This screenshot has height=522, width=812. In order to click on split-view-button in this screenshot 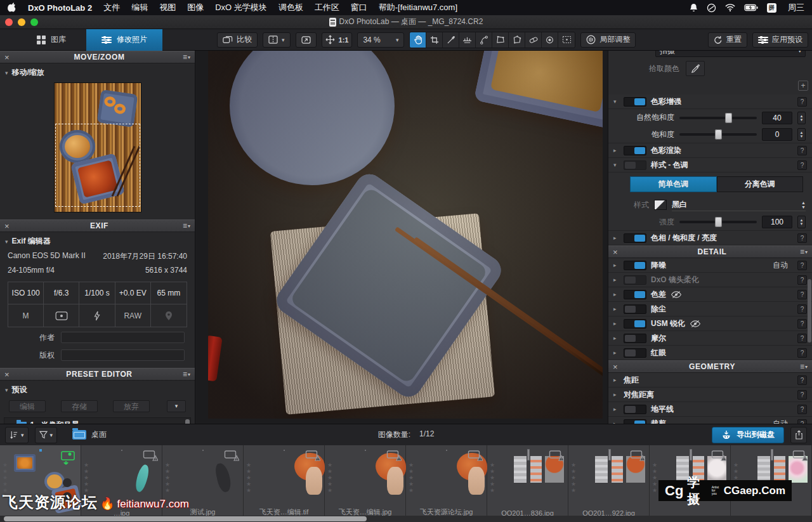, I will do `click(277, 40)`.